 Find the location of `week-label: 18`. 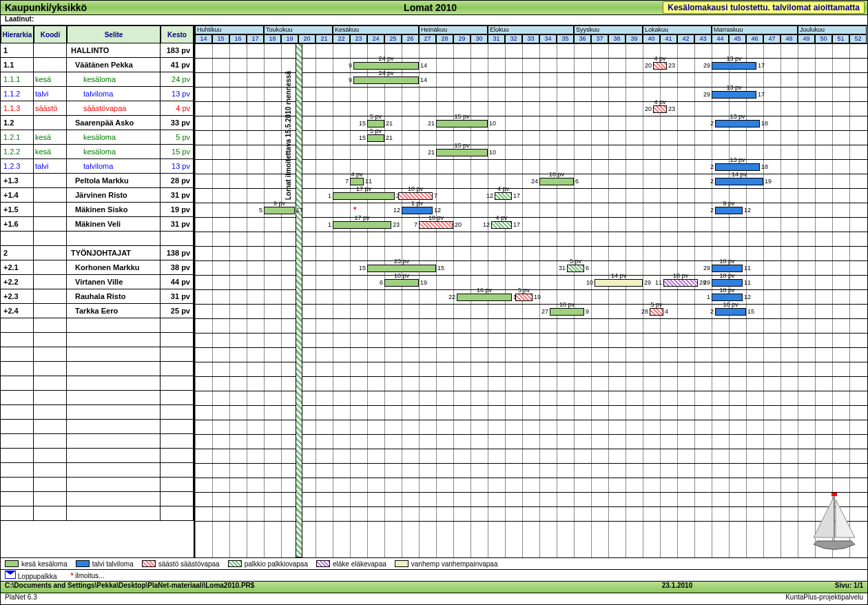

week-label: 18 is located at coordinates (273, 39).